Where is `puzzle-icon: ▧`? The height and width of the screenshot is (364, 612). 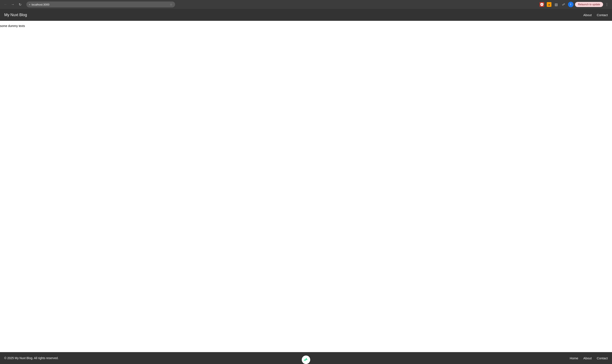 puzzle-icon: ▧ is located at coordinates (556, 4).